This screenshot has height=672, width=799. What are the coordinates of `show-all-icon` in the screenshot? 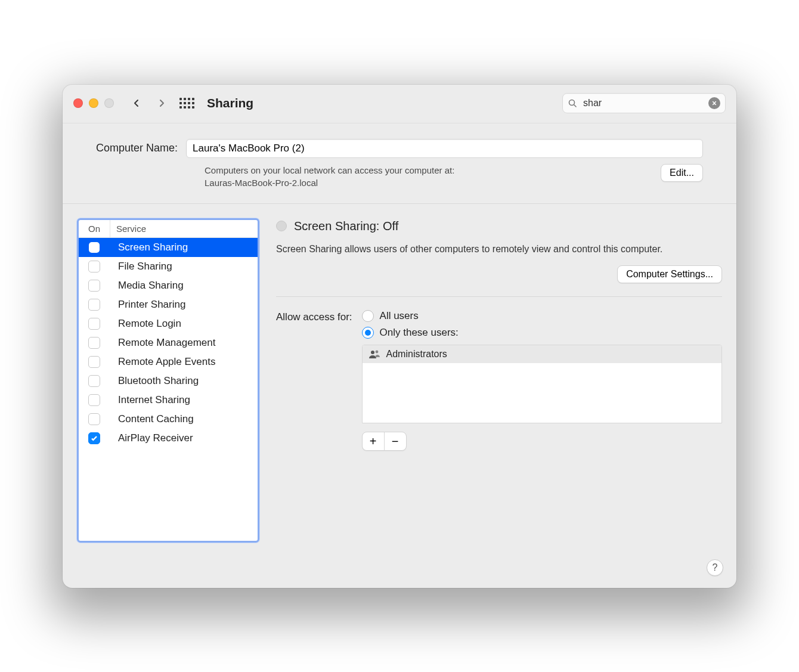 It's located at (187, 103).